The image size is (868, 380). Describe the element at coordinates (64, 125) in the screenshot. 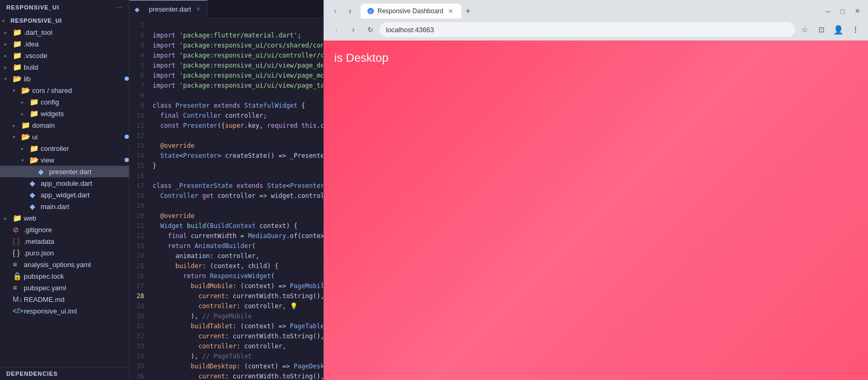

I see `tree-item-domain: ▸ 📁 domain` at that location.